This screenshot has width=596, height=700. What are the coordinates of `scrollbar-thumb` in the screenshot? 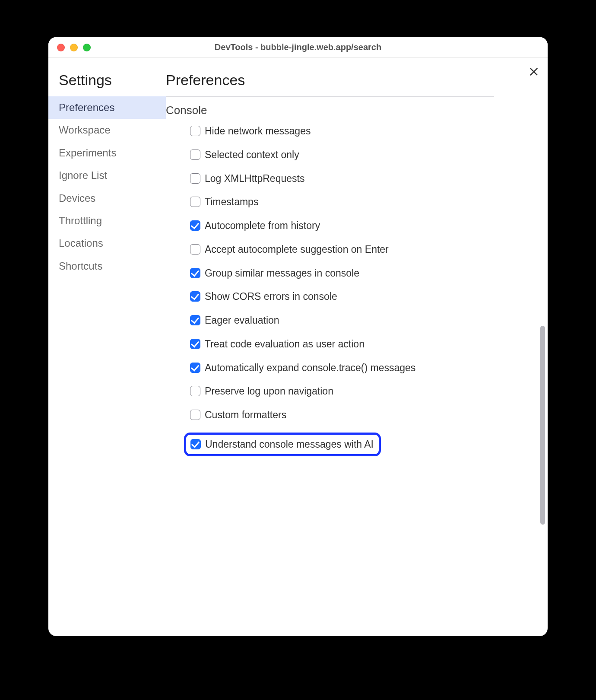 It's located at (542, 425).